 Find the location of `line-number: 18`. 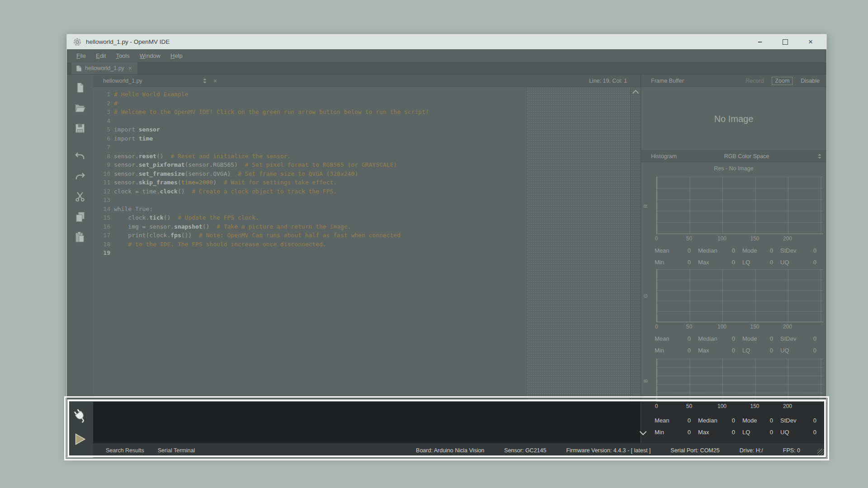

line-number: 18 is located at coordinates (102, 244).